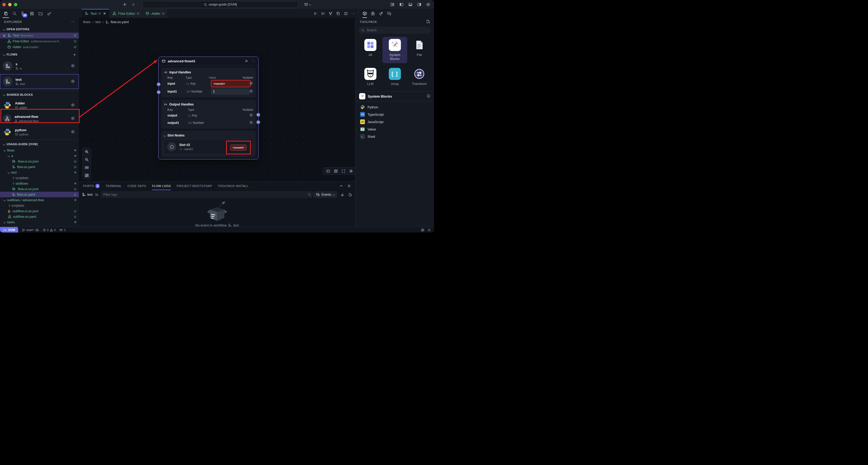 The image size is (868, 465). I want to click on activity-search-button, so click(14, 13).